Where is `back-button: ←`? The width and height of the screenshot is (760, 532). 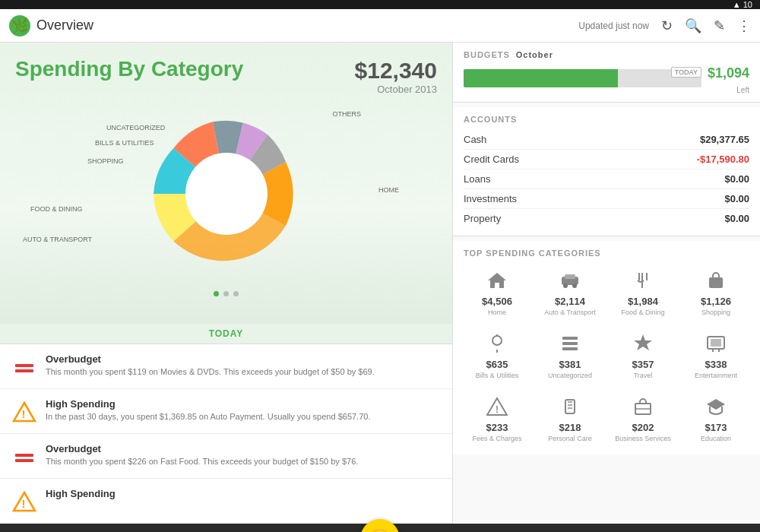 back-button: ← is located at coordinates (128, 530).